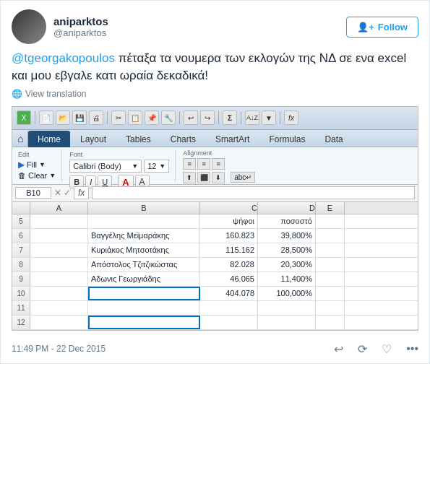 The height and width of the screenshot is (504, 430). Describe the element at coordinates (79, 118) in the screenshot. I see `save-icon: 💾` at that location.